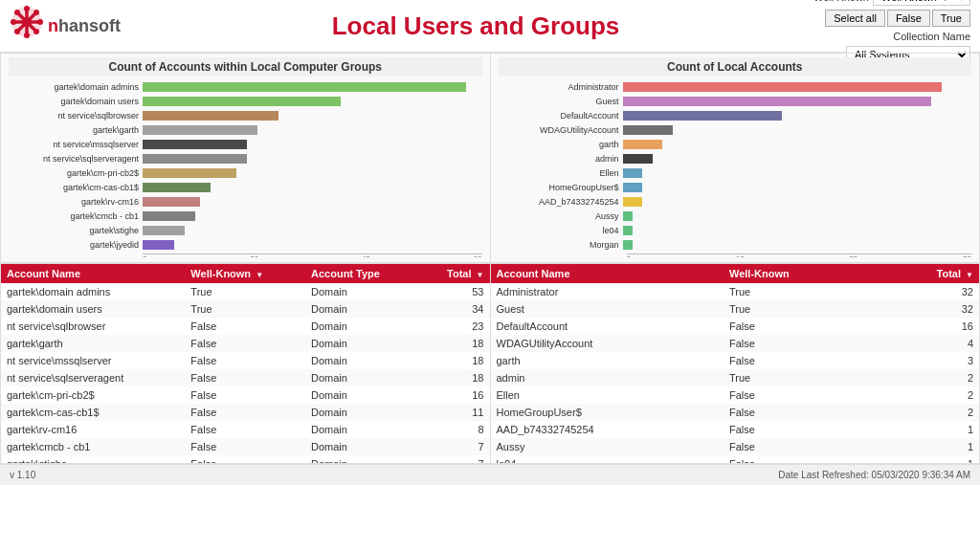  Describe the element at coordinates (455, 274) in the screenshot. I see `col-total: Total ▼` at that location.